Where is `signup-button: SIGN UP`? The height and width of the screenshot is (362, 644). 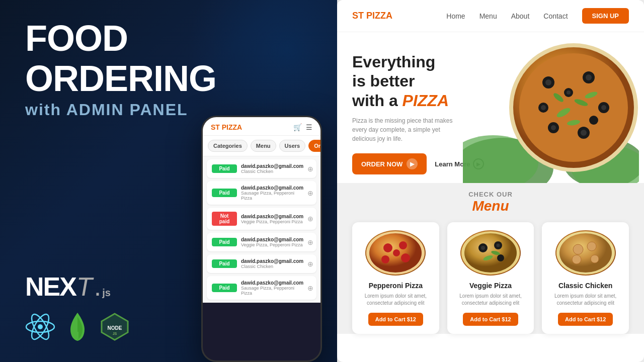 signup-button: SIGN UP is located at coordinates (606, 16).